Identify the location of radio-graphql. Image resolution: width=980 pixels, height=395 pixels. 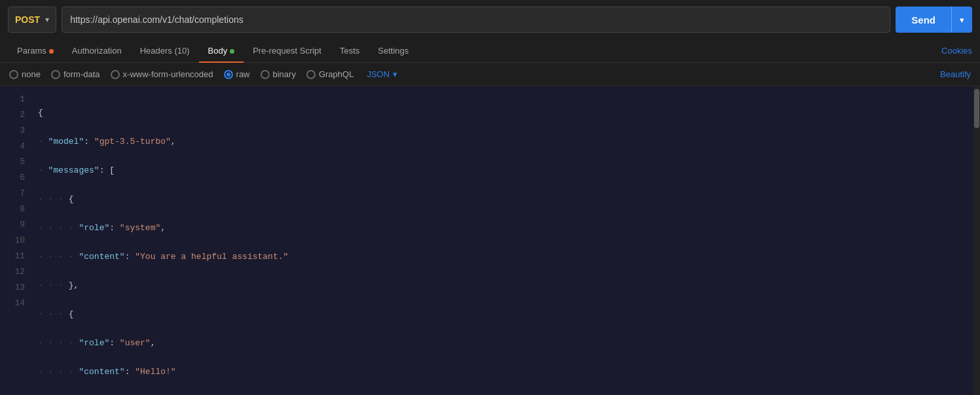
(311, 75).